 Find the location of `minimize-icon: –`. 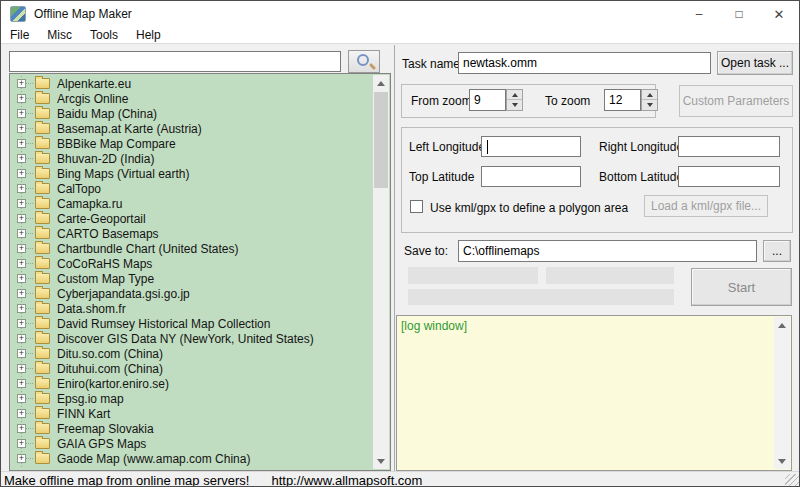

minimize-icon: – is located at coordinates (699, 14).